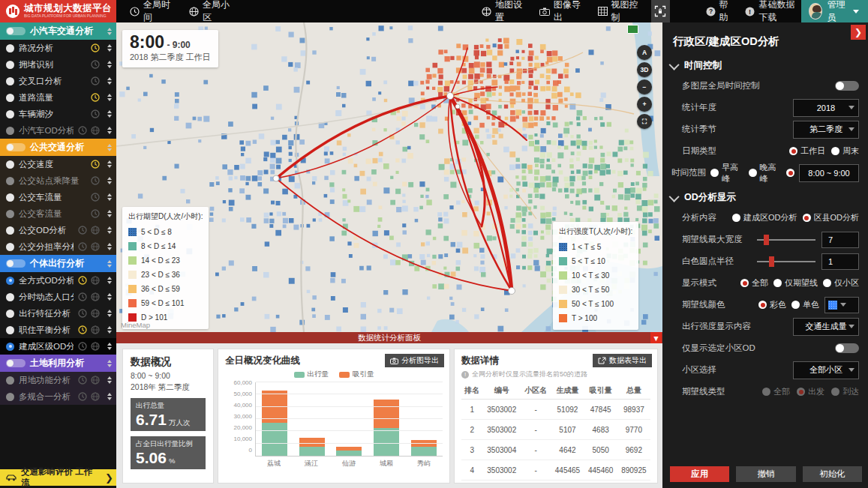  What do you see at coordinates (765, 63) in the screenshot?
I see `section-time-control: 时间控制` at bounding box center [765, 63].